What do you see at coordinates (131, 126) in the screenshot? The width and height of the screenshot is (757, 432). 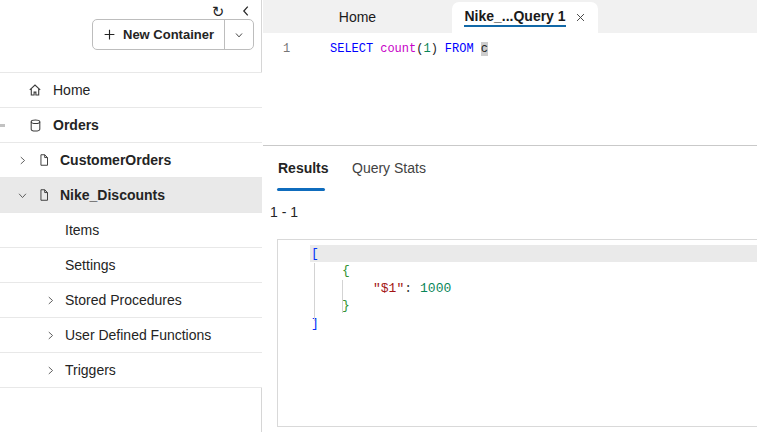 I see `sidebar-item-orders: Orders` at bounding box center [131, 126].